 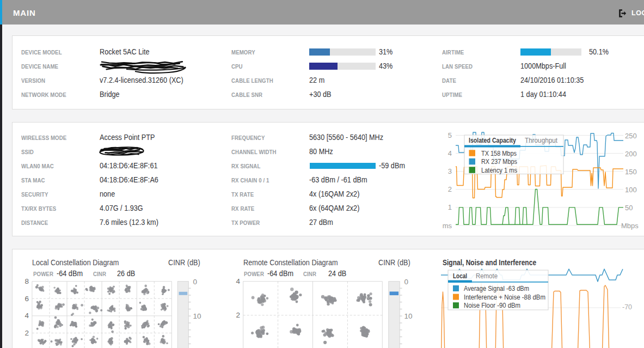 I want to click on svg-text: Remote, so click(x=487, y=276).